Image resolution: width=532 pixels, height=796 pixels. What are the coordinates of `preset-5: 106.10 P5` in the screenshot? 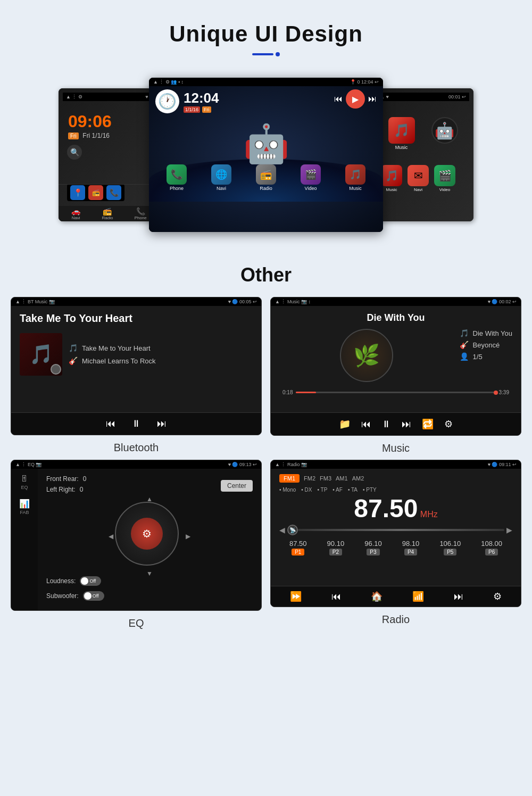 It's located at (450, 548).